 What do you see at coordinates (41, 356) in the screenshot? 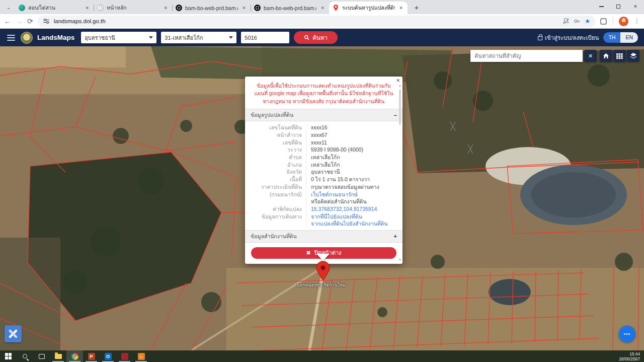
I see `task-view-button` at bounding box center [41, 356].